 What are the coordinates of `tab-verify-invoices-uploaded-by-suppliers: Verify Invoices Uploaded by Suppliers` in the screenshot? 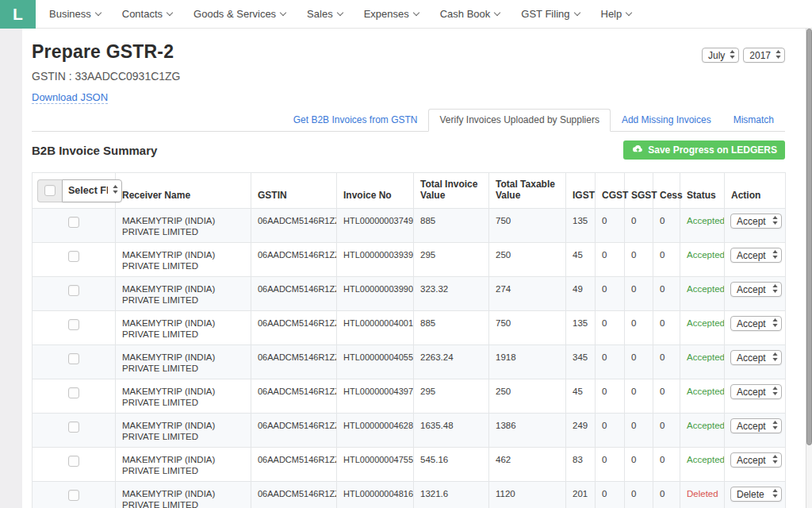 It's located at (519, 121).